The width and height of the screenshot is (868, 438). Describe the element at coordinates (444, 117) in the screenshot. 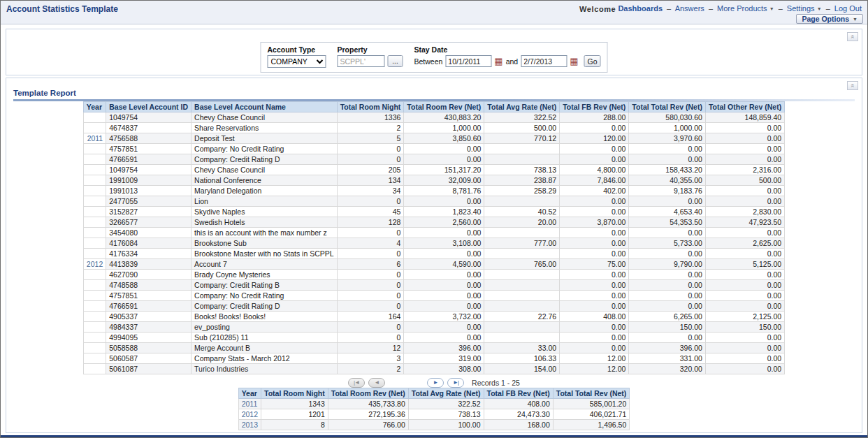

I see `room-rev-cell: 430,883.20` at that location.